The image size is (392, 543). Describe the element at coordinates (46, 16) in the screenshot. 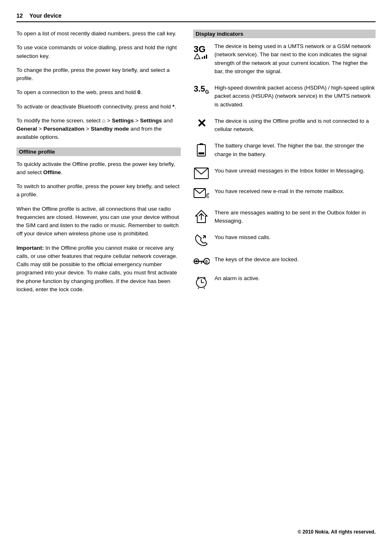

I see `page-title: Your device` at that location.